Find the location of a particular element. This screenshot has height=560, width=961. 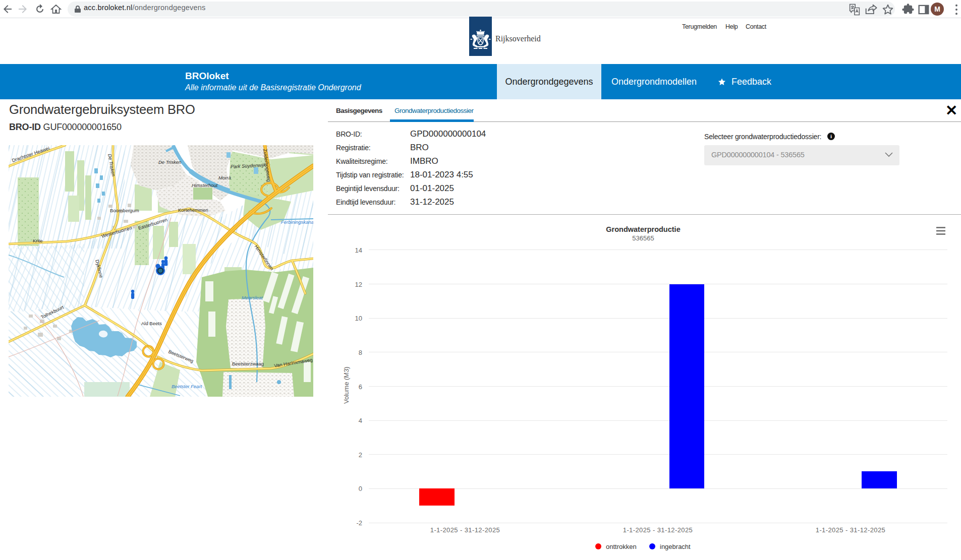

svg-text: Morrà is located at coordinates (225, 177).